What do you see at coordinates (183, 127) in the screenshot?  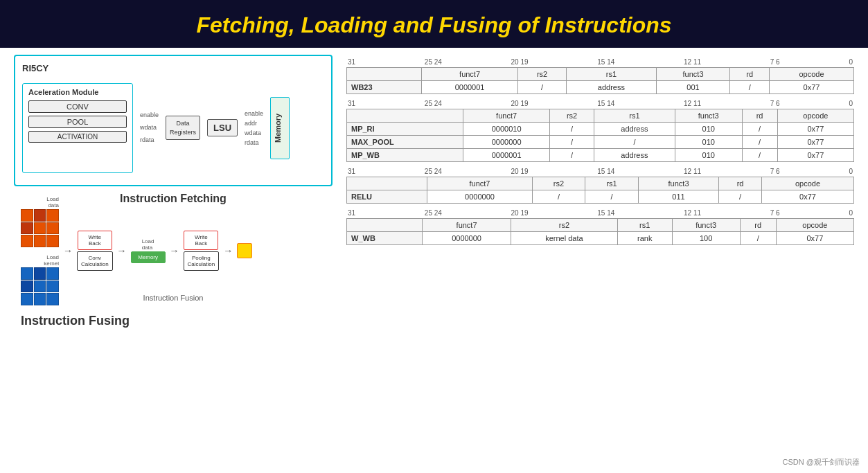 I see `data-reg-block: DataRegisters` at bounding box center [183, 127].